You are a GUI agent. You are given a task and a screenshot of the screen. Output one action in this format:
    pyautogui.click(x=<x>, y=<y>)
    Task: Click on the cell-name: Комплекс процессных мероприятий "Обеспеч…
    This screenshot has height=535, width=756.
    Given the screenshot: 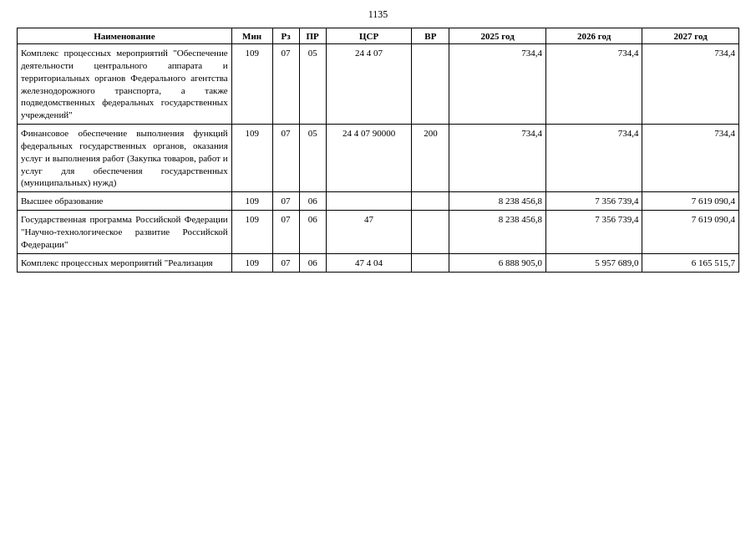 What is the action you would take?
    pyautogui.click(x=125, y=84)
    